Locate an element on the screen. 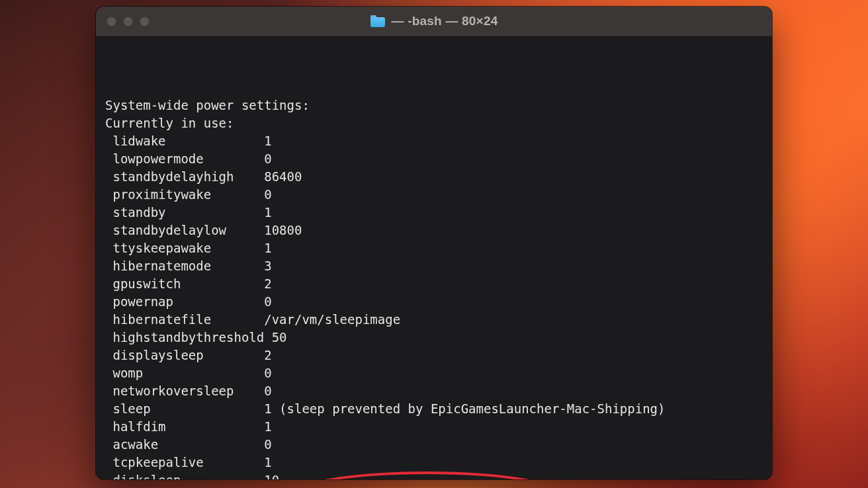 The image size is (868, 488). setting-row-displaysleep: displaysleep 2 is located at coordinates (434, 356).